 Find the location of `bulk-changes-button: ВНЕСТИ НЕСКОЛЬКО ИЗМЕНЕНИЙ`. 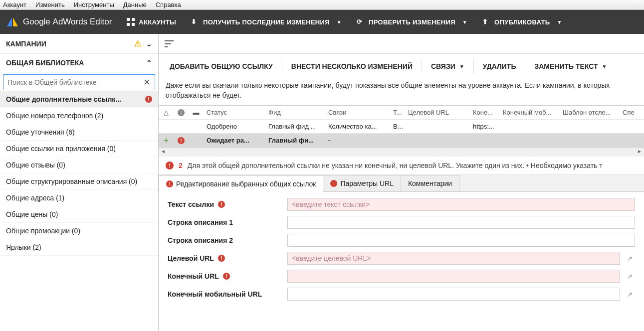

bulk-changes-button: ВНЕСТИ НЕСКОЛЬКО ИЗМЕНЕНИЙ is located at coordinates (352, 66).